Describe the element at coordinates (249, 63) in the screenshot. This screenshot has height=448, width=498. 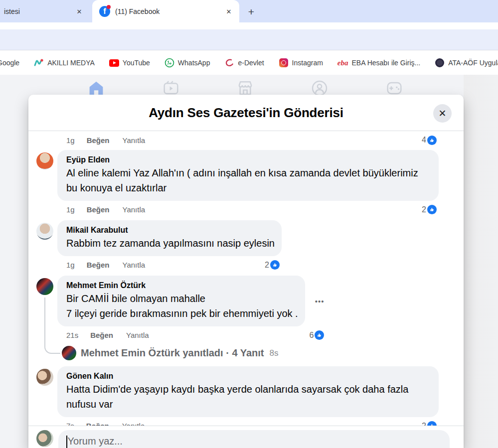
I see `bookmarks-bar: Google AKILLI MEDYA YouTube WhatsApp` at that location.